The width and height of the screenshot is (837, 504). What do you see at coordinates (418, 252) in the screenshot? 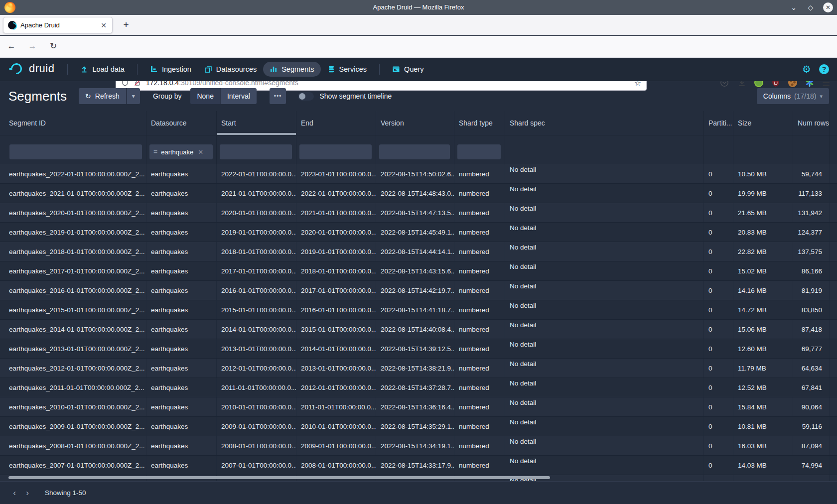
I see `segment-row: earthquakes_2018-01-01T00:00:00.000Z_2..…` at bounding box center [418, 252].